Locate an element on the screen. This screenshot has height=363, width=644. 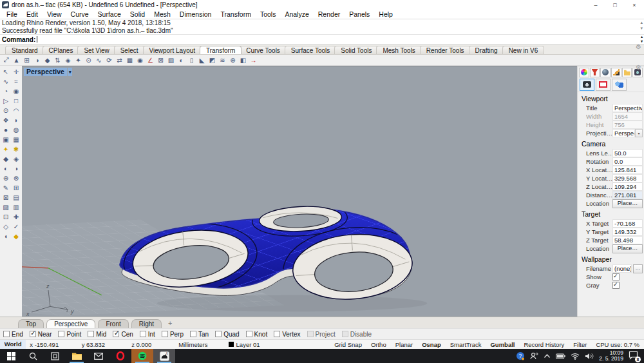
add-viewport-tab-icon: + is located at coordinates (170, 323).